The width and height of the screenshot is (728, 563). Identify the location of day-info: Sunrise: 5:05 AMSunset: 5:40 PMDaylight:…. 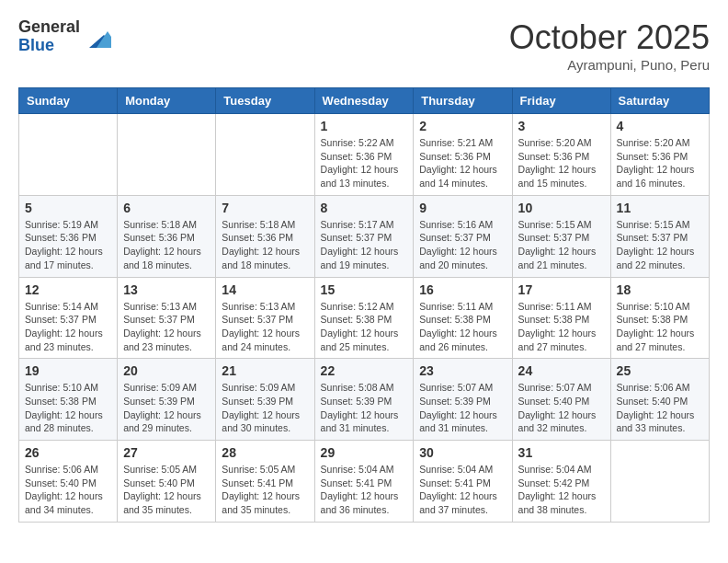
(166, 489).